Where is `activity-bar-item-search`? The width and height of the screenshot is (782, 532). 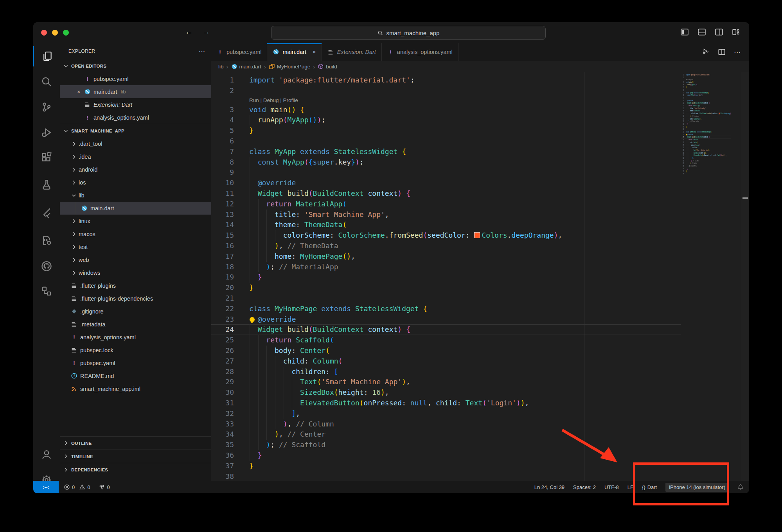
activity-bar-item-search is located at coordinates (47, 82).